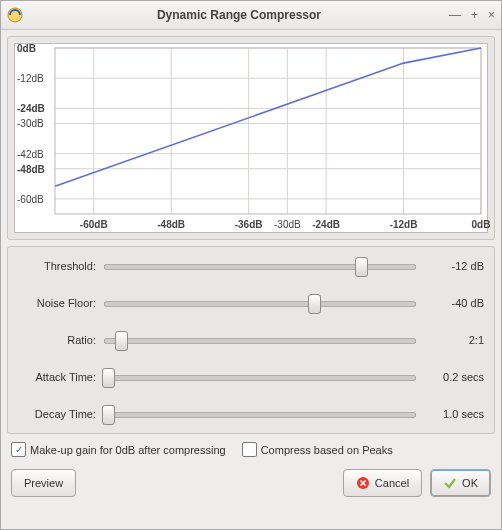 The image size is (502, 530). What do you see at coordinates (251, 16) in the screenshot?
I see `titlebar: Dynamic Range Compressor — + ×` at bounding box center [251, 16].